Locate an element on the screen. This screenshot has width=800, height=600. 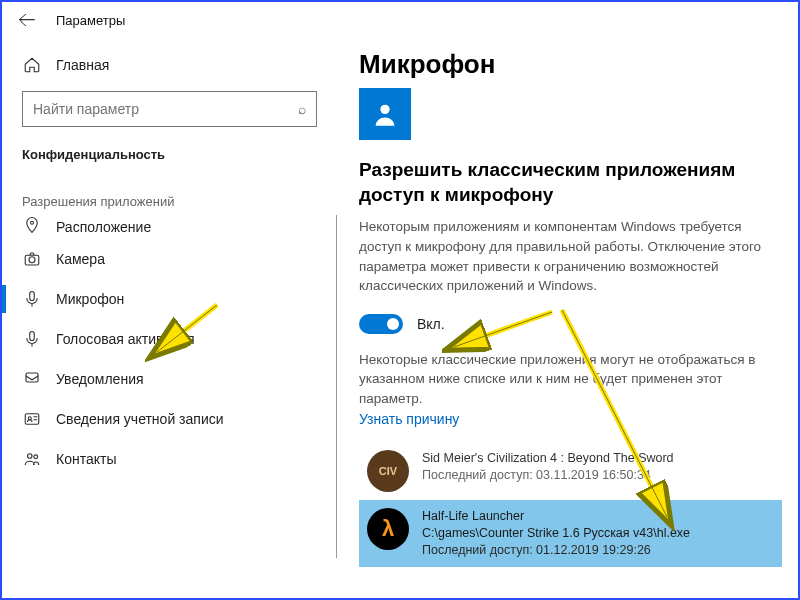
allow-desktop-apps-toggle is located at coordinates (381, 324).